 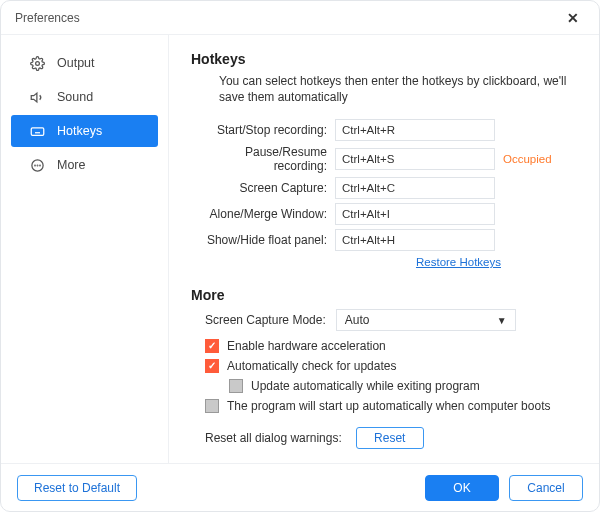 I want to click on hotkeys-heading: Hotkeys, so click(x=382, y=59).